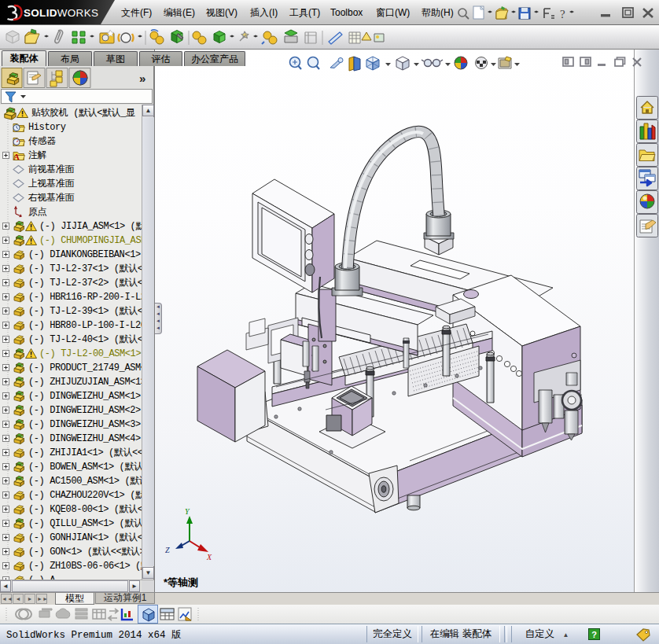 This screenshot has height=644, width=659. What do you see at coordinates (88, 538) in the screenshot?
I see `svg-text: (-) GONHJIAN<1> (默认<<` at bounding box center [88, 538].